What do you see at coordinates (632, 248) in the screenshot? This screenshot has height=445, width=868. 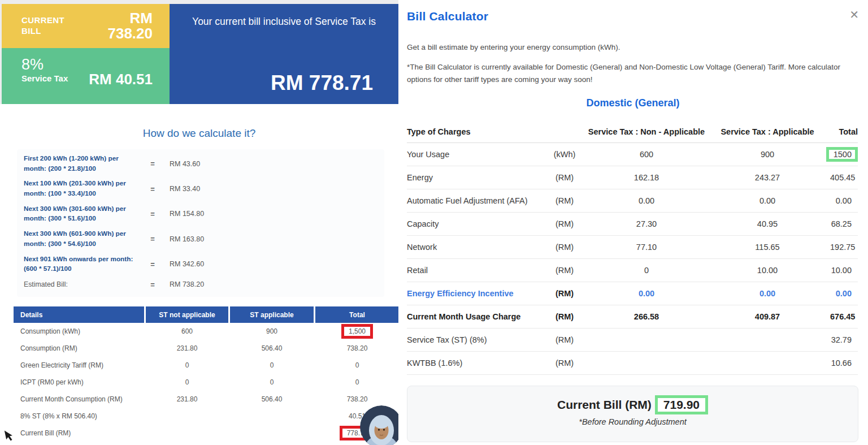 I see `table-row: Network (RM) 77.10 115.65 192.75` at bounding box center [632, 248].